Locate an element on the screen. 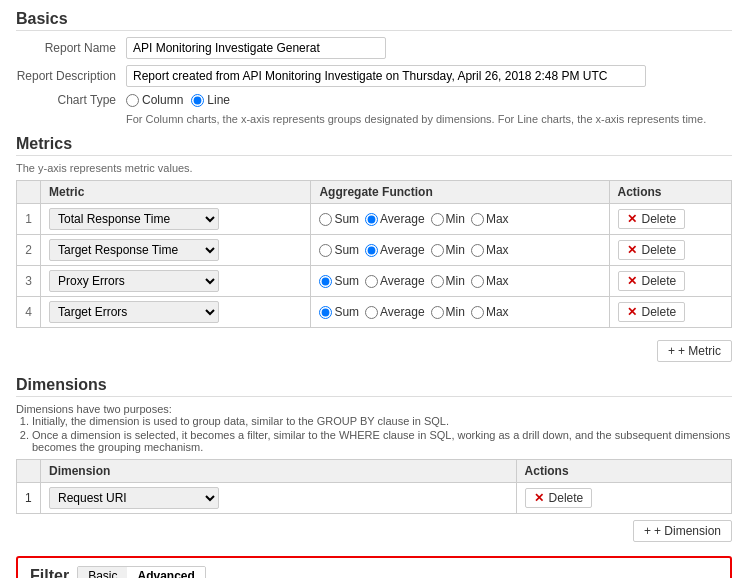  metric-row-num-1: 1 is located at coordinates (29, 220).